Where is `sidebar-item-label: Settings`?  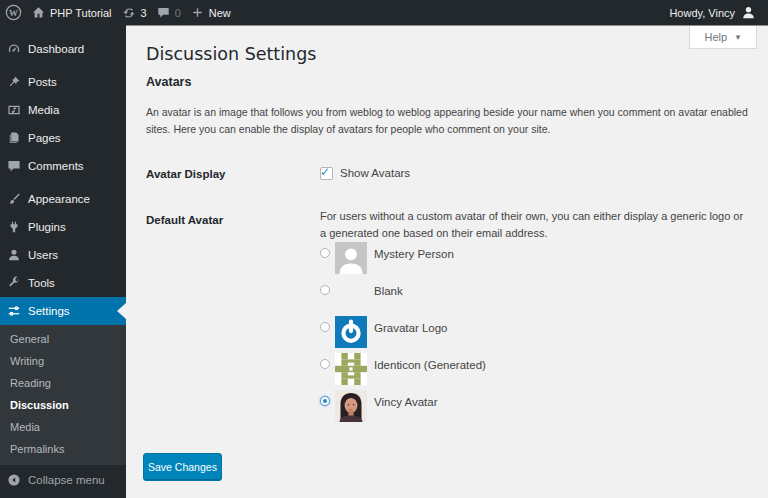 sidebar-item-label: Settings is located at coordinates (49, 311).